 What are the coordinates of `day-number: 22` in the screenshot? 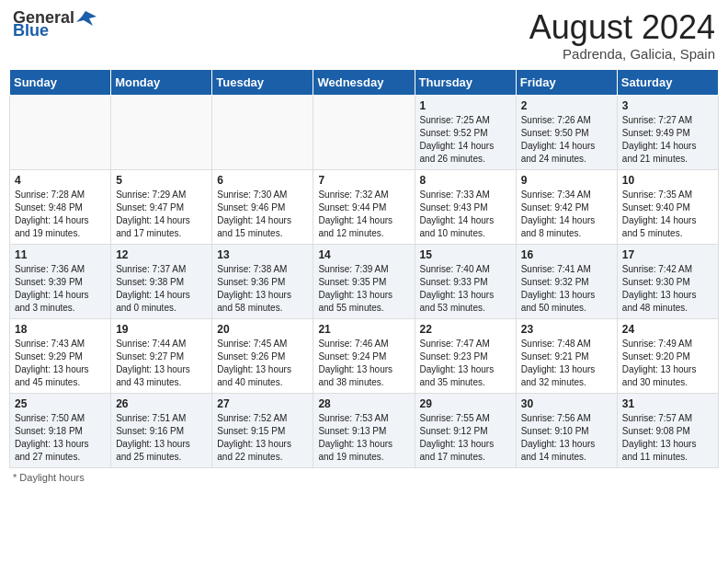 It's located at (465, 329).